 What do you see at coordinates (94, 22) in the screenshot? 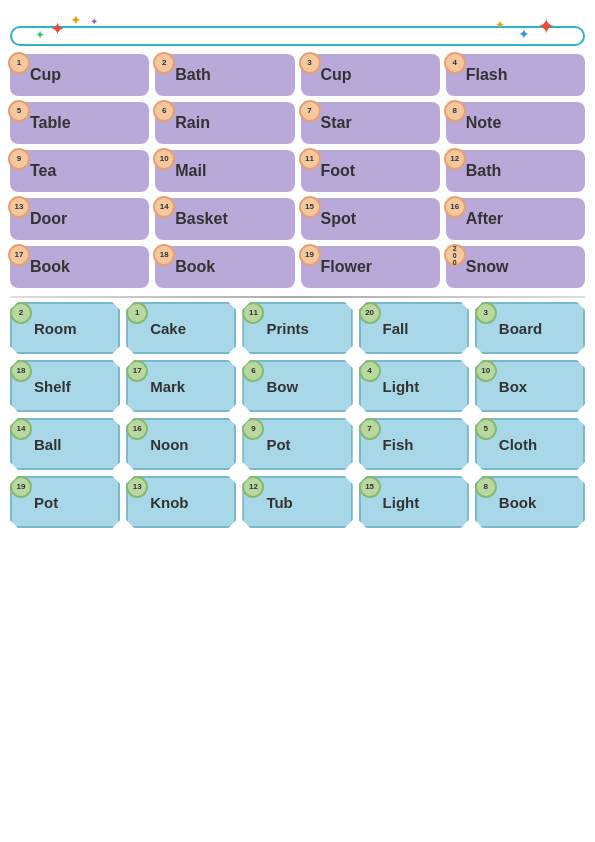
I see `star-decoration-4: ✦` at bounding box center [94, 22].